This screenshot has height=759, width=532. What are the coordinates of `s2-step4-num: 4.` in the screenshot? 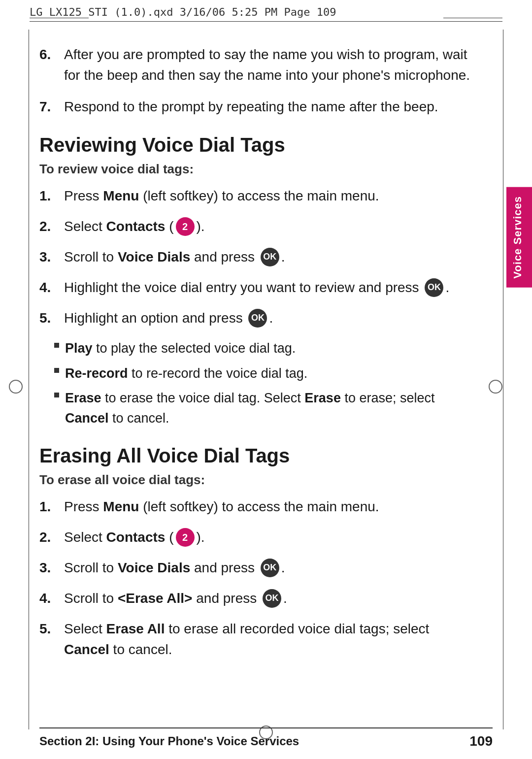 It's located at (52, 598).